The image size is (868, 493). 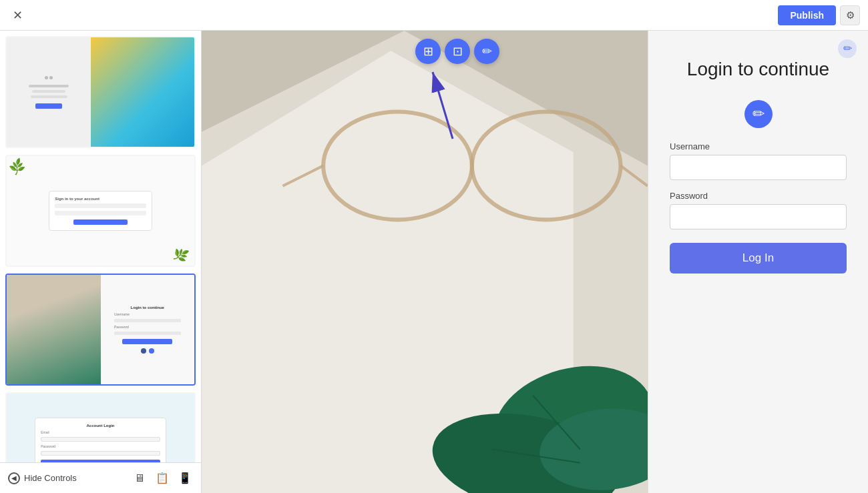 I want to click on publish-button: Publish, so click(x=807, y=15).